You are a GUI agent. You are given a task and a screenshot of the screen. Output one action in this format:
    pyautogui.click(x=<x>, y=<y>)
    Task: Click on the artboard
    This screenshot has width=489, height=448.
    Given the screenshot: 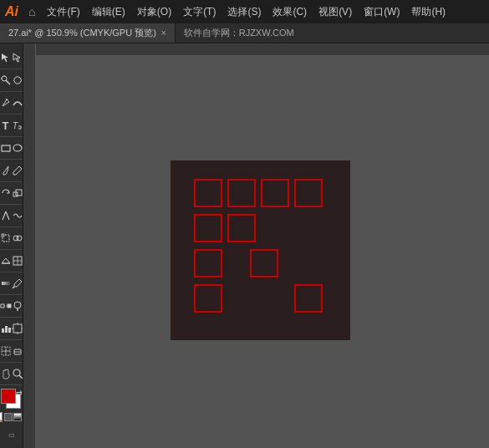 What is the action you would take?
    pyautogui.click(x=261, y=251)
    